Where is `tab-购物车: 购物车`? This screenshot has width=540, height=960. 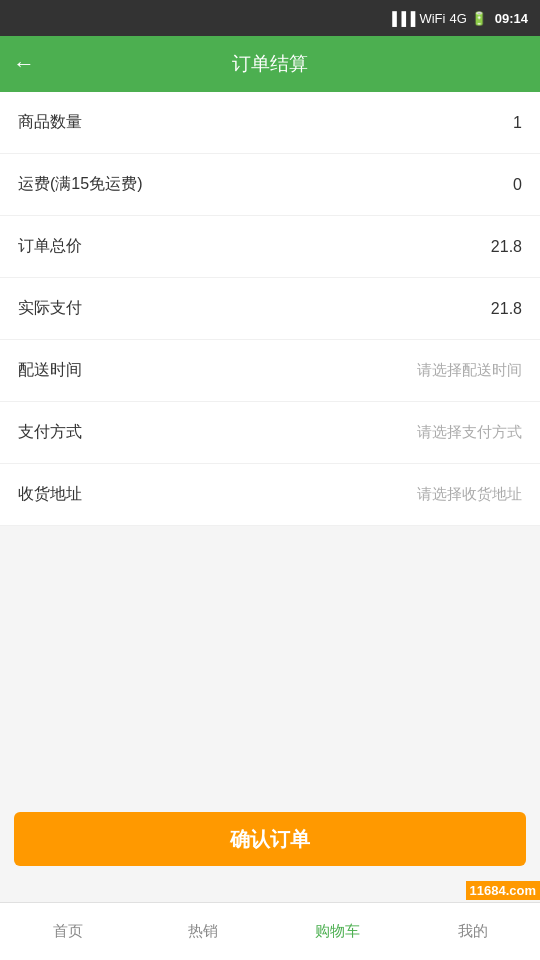
tab-购物车: 购物车 is located at coordinates (338, 932).